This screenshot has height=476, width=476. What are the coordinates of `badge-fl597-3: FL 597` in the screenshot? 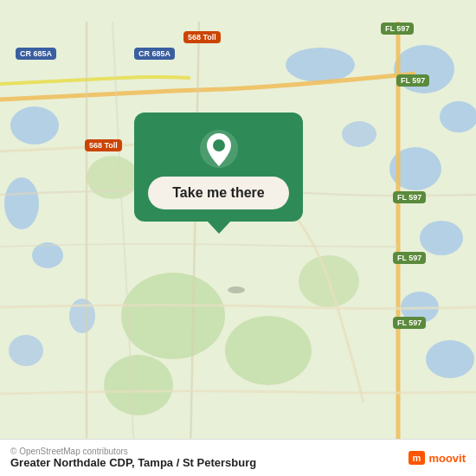 It's located at (409, 197).